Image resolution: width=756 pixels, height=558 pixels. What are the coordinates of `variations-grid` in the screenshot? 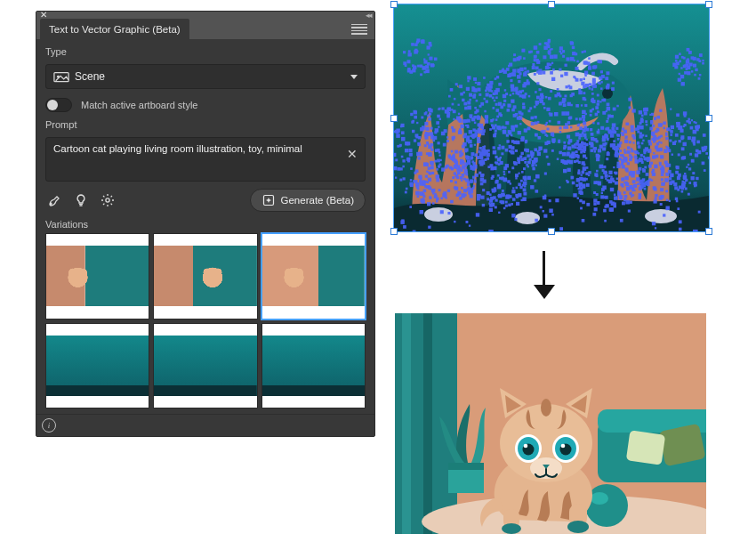 It's located at (205, 320).